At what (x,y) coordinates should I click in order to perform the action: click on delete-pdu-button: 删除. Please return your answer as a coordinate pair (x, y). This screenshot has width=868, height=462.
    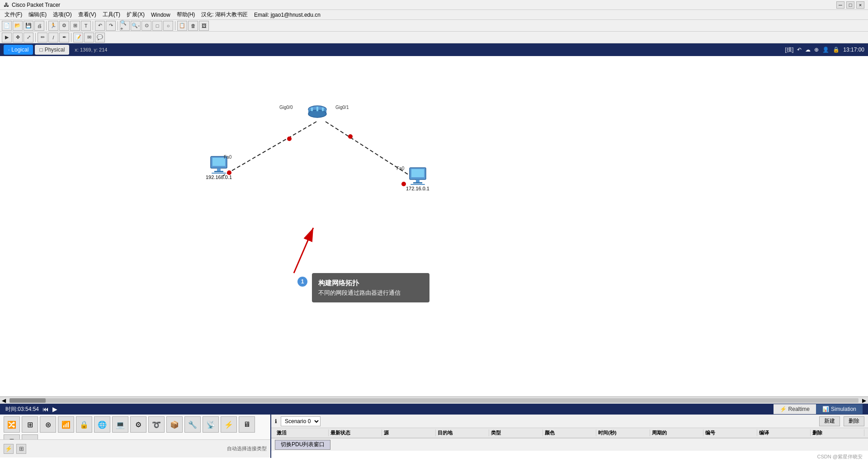
    Looking at the image, I should click on (854, 421).